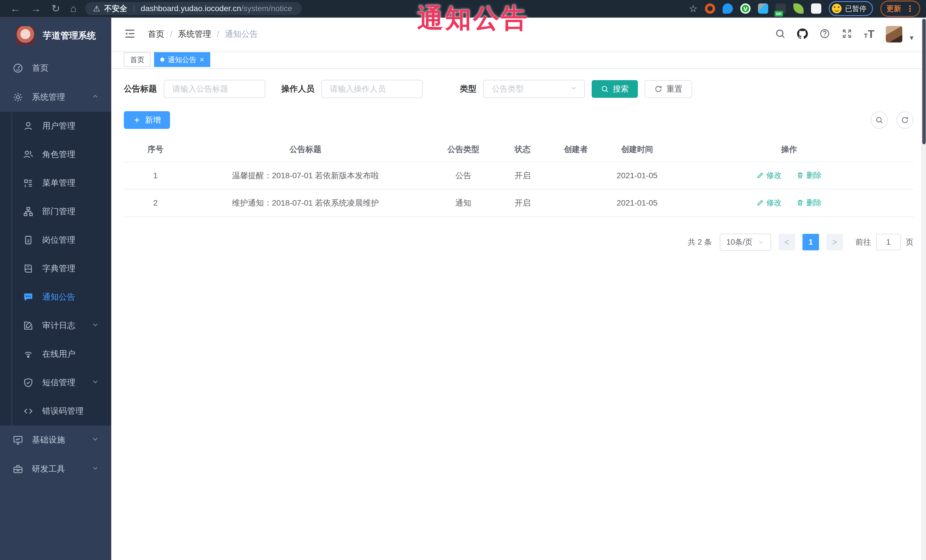 This screenshot has height=560, width=926. I want to click on sidebar-item-dev-tools: 研发工具, so click(56, 469).